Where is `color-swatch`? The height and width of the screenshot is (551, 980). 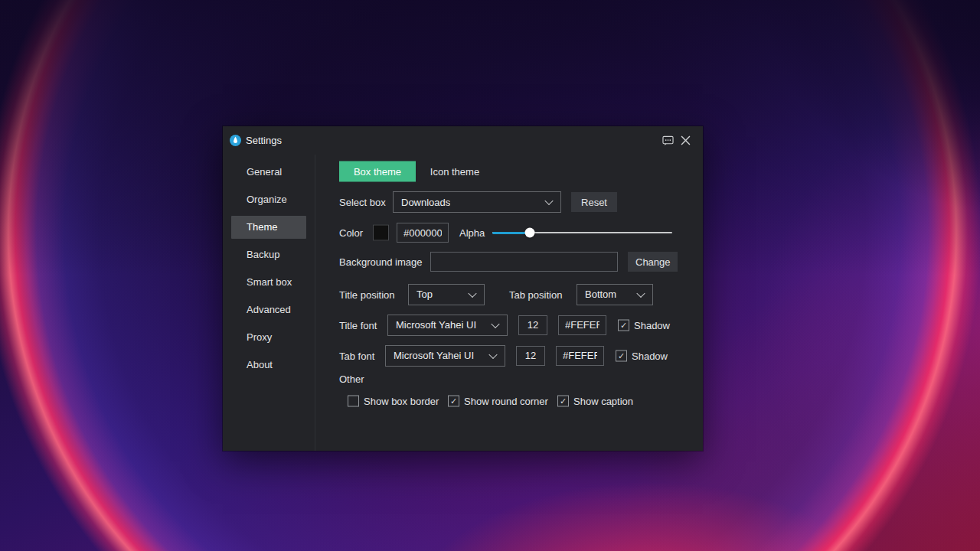
color-swatch is located at coordinates (381, 233).